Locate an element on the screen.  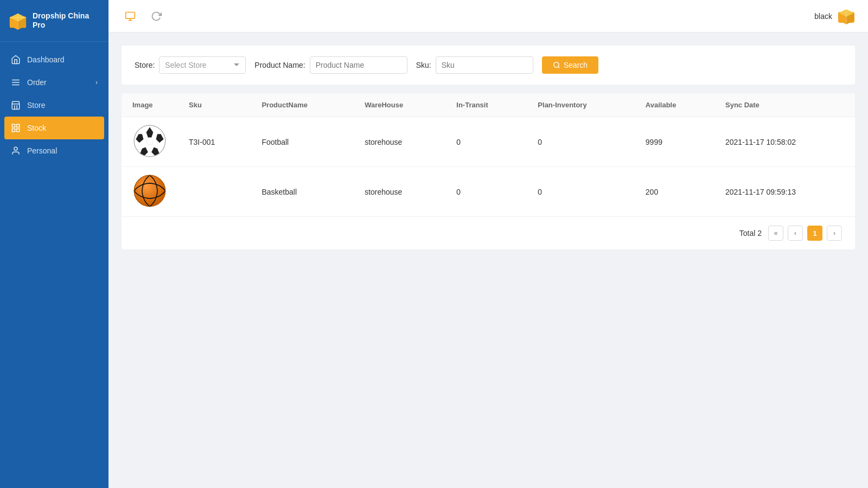
table-row: Basketball storehouse 0 0 200 2021-11-17… is located at coordinates (488, 192).